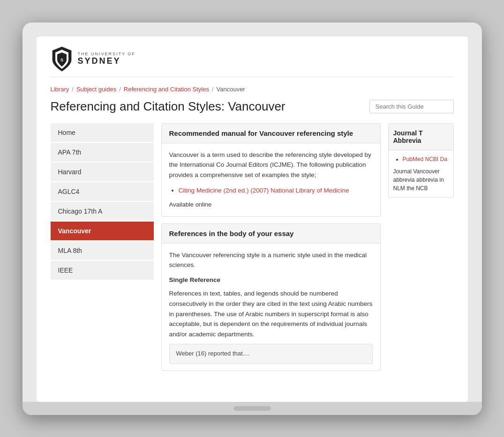  I want to click on recommended-manual-body: Vancouver is a term used to describe the…, so click(271, 180).